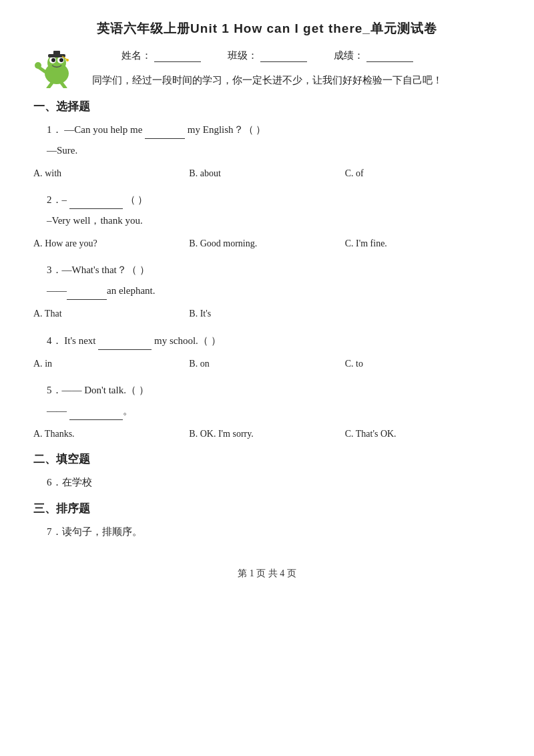 This screenshot has height=756, width=534. I want to click on name-blank, so click(178, 56).